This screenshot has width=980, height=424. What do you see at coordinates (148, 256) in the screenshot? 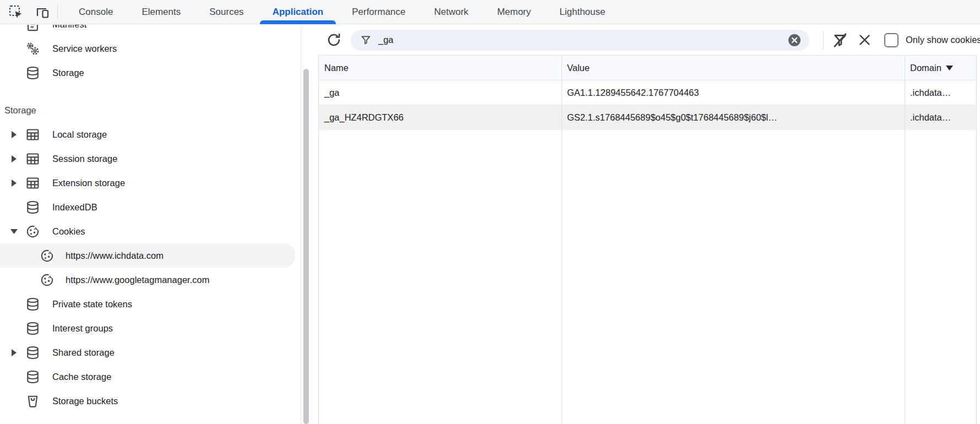
I see `sidebar-item-cookie-ichdata: https://www.ichdata.com` at bounding box center [148, 256].